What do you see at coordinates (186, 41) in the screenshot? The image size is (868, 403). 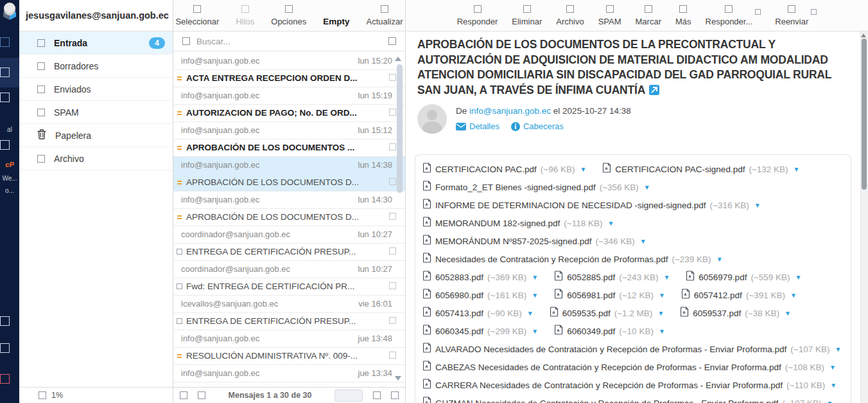 I see `search-icon` at bounding box center [186, 41].